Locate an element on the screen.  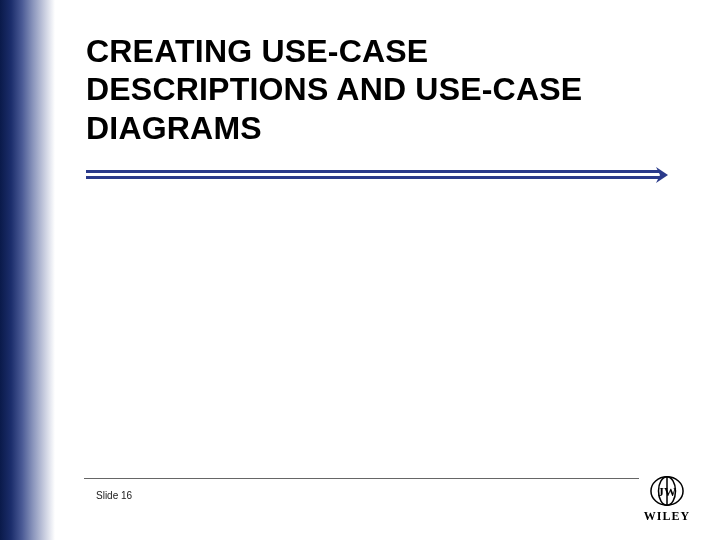
underline-bar-bottom is located at coordinates (373, 178).